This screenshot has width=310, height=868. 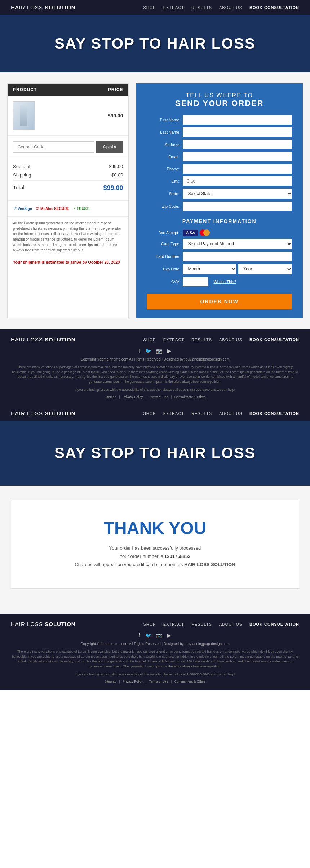 I want to click on truste-badge: ✓ TRUSTe, so click(x=81, y=209).